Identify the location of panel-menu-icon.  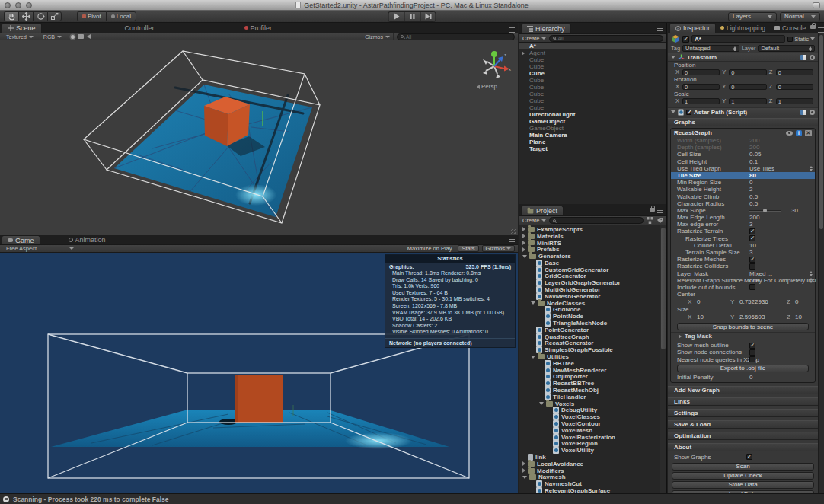
(660, 29).